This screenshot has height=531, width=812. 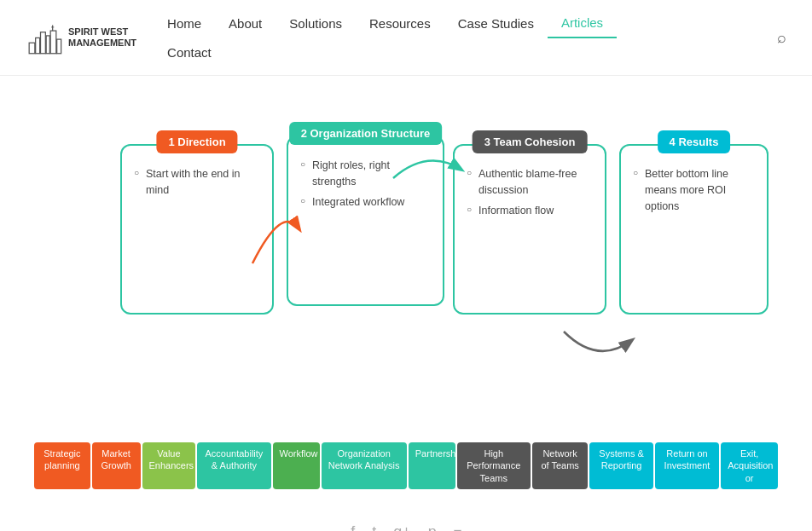 What do you see at coordinates (781, 38) in the screenshot?
I see `search-icon: ⌕` at bounding box center [781, 38].